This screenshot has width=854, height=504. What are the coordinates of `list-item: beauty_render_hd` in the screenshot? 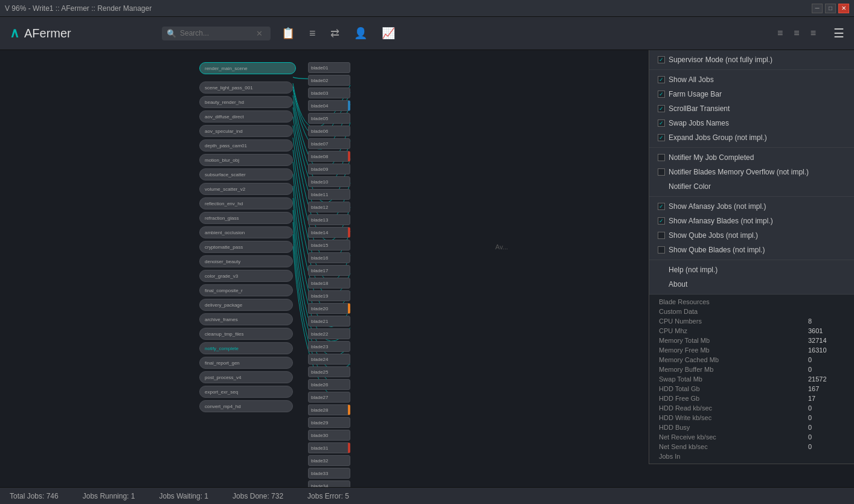 It's located at (246, 102).